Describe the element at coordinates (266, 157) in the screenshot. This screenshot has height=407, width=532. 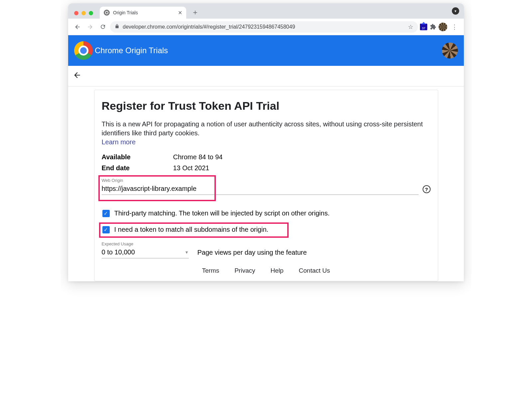
I see `available-row: Available Chrome 84 to 94` at that location.